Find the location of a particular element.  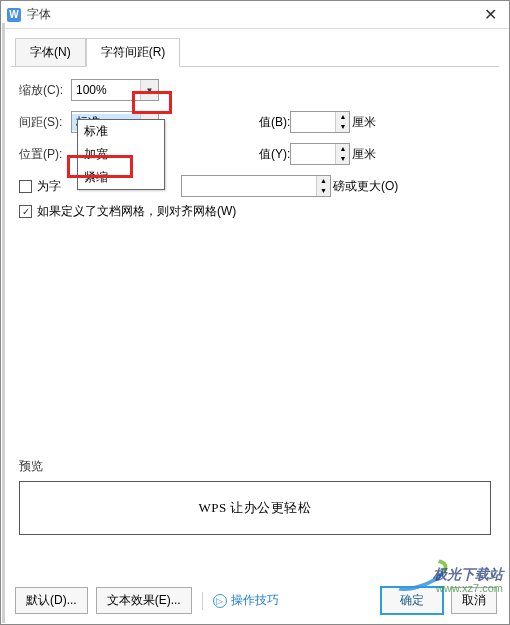

tab-char-spacing: 字符间距(R) is located at coordinates (134, 52).